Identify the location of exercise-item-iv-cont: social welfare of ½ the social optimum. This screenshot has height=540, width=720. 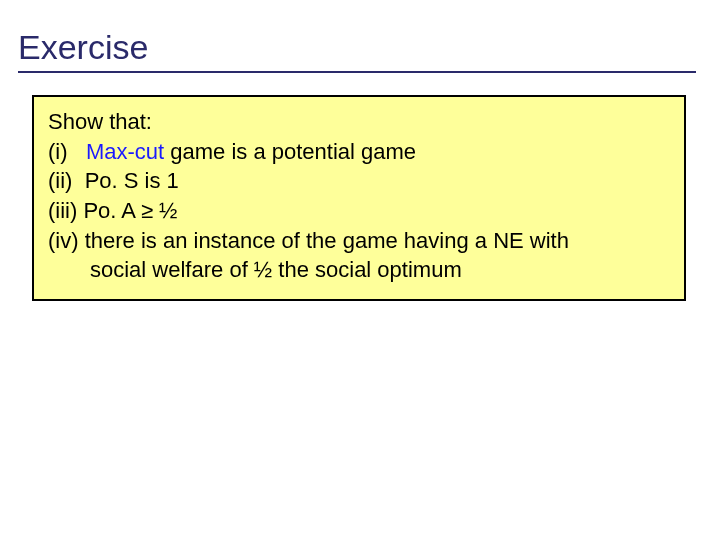
(359, 270).